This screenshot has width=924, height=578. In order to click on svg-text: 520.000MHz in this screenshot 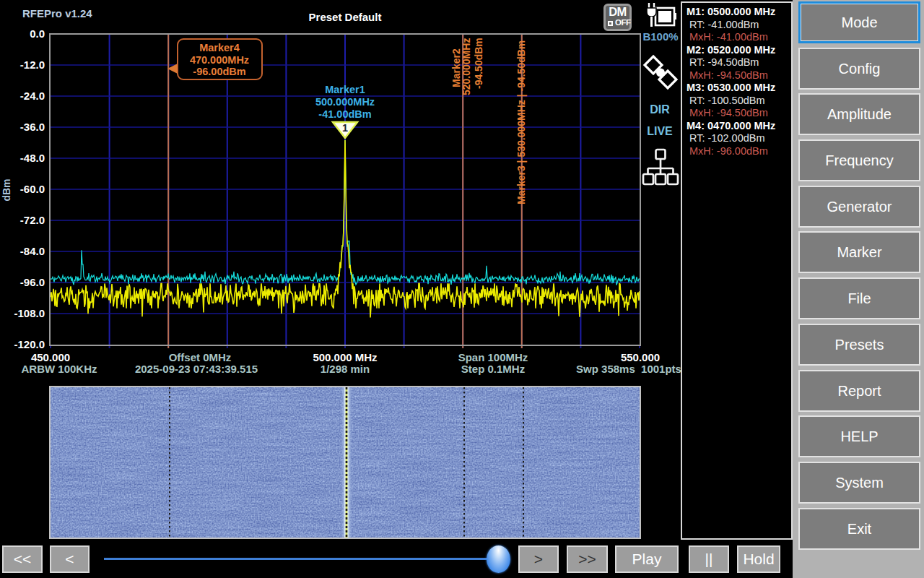, I will do `click(466, 66)`.